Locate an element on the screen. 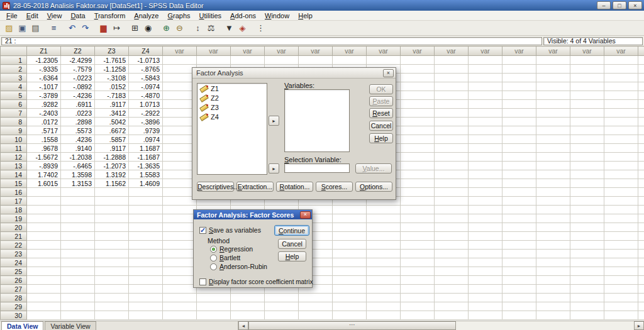 This screenshot has width=644, height=330. row-header: 5 is located at coordinates (14, 96).